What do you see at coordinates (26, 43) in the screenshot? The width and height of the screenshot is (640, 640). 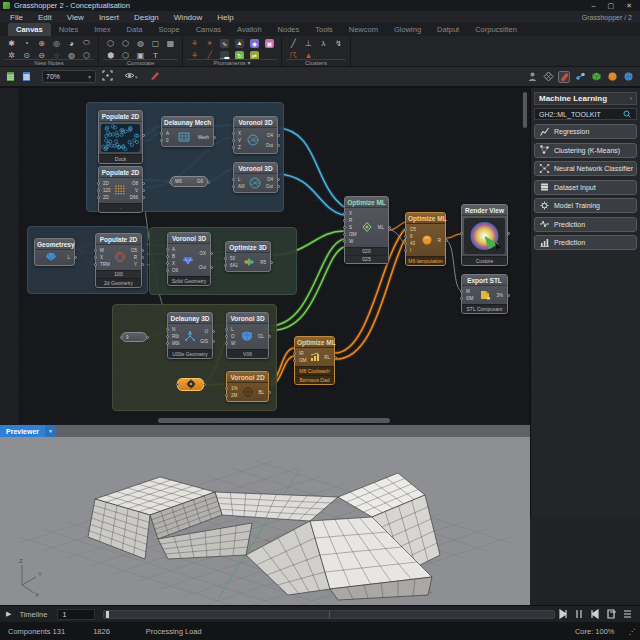 I see `circle-cw-icon: ◔` at bounding box center [26, 43].